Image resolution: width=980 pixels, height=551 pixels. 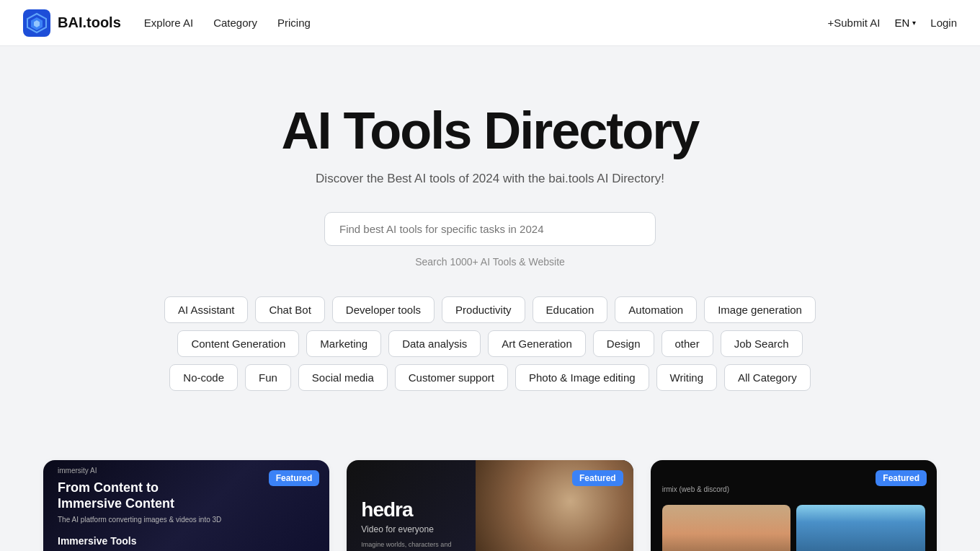 I want to click on chevron-down-icon: ▾, so click(x=914, y=23).